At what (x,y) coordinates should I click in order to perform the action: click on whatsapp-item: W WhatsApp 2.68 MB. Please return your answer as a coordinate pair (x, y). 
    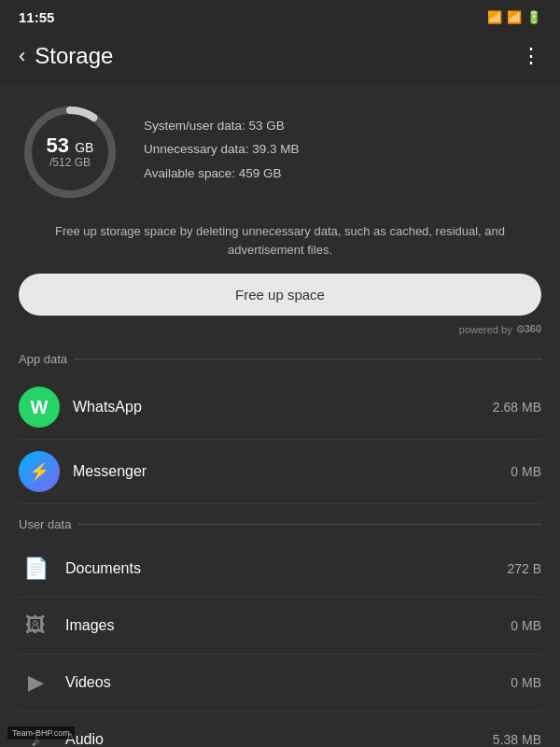
    Looking at the image, I should click on (280, 407).